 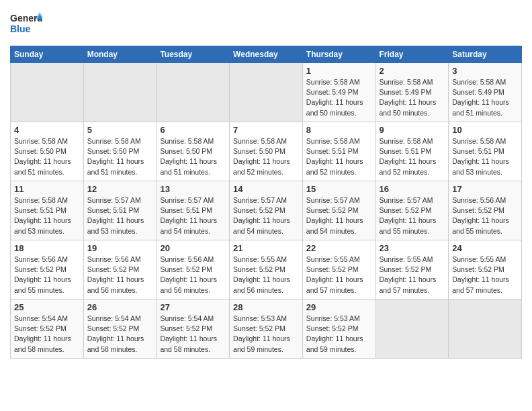 I want to click on day-number: 18, so click(x=47, y=248).